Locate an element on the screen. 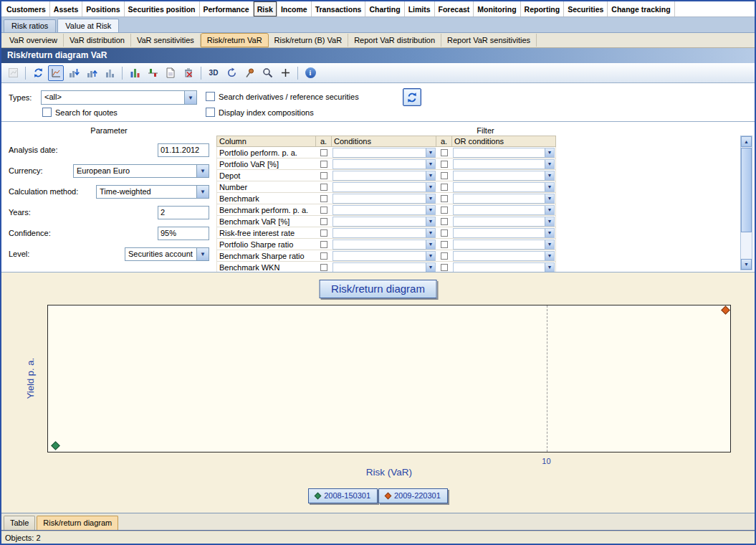  chart-columns-button is located at coordinates (110, 73).